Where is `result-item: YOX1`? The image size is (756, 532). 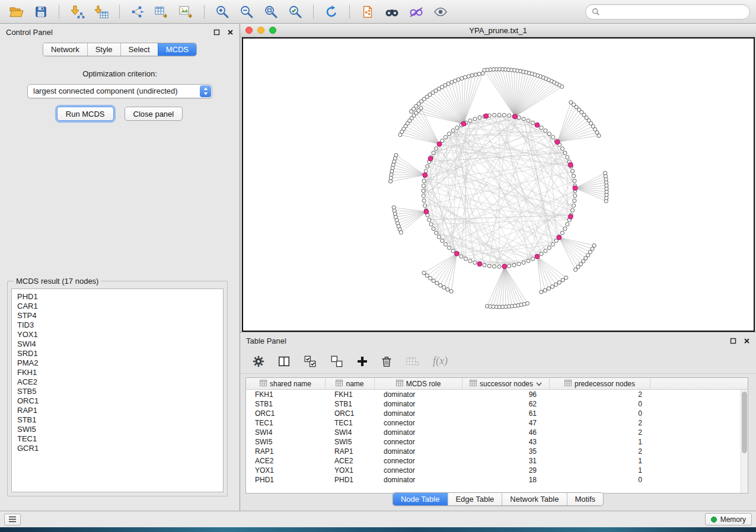
result-item: YOX1 is located at coordinates (117, 335).